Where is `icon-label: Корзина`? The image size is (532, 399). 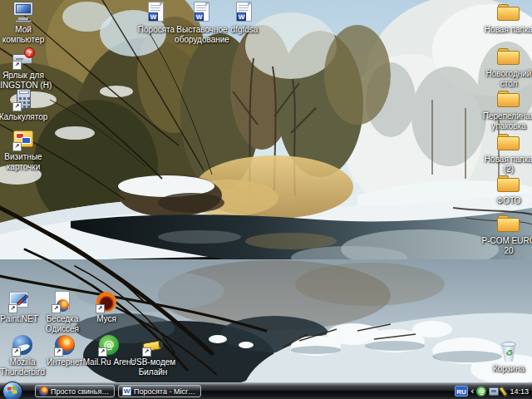 icon-label: Корзина is located at coordinates (505, 369).